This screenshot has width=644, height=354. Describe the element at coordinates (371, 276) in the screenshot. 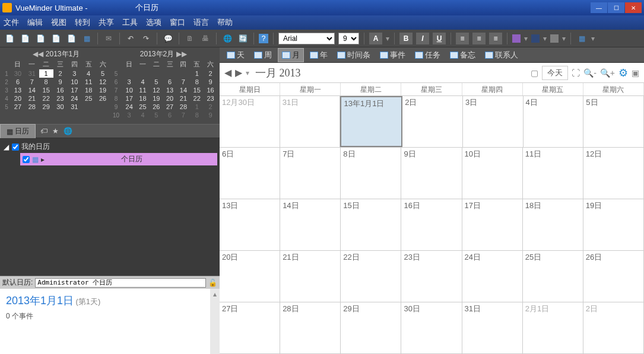

I see `day-cell: 22日` at that location.